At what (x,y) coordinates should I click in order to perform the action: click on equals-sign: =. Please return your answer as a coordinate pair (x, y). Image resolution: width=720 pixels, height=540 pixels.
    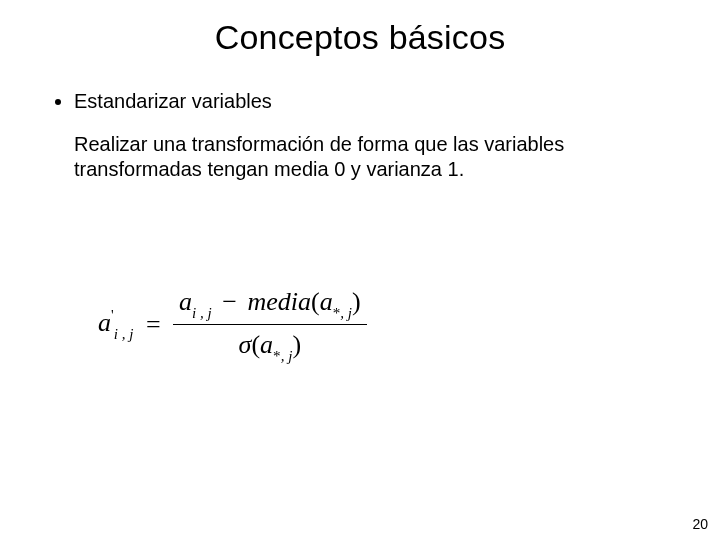
    Looking at the image, I should click on (154, 325).